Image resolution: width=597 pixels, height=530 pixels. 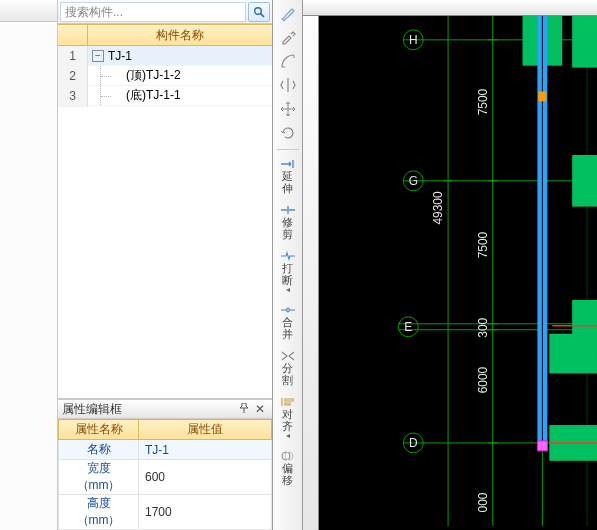 What do you see at coordinates (149, 410) in the screenshot?
I see `property-panel-title: 属性编辑框` at bounding box center [149, 410].